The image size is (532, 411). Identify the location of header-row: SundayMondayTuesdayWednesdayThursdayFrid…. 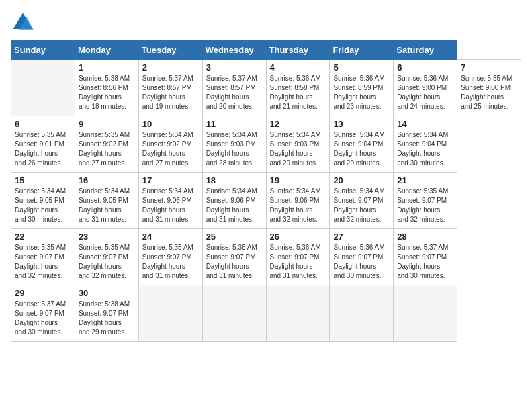
(266, 50).